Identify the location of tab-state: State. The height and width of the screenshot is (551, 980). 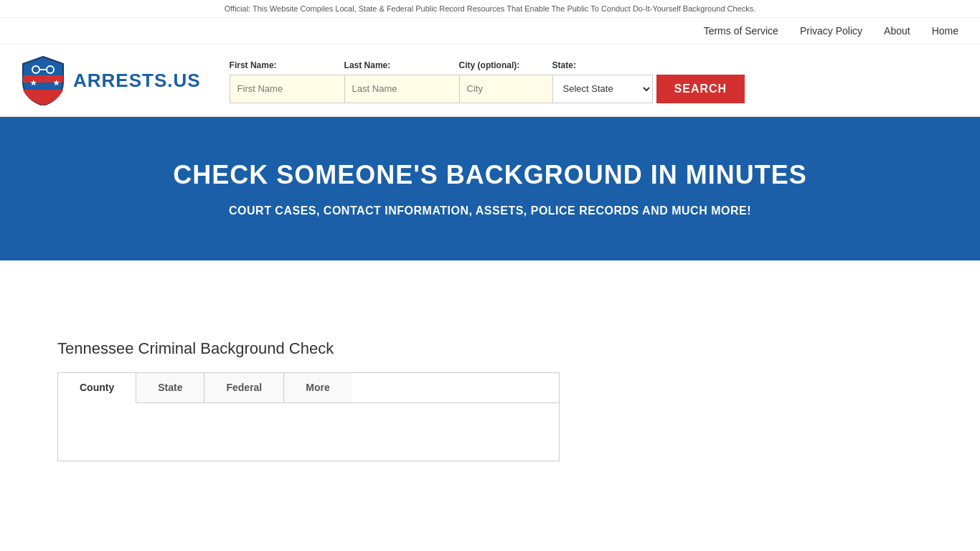
(171, 387).